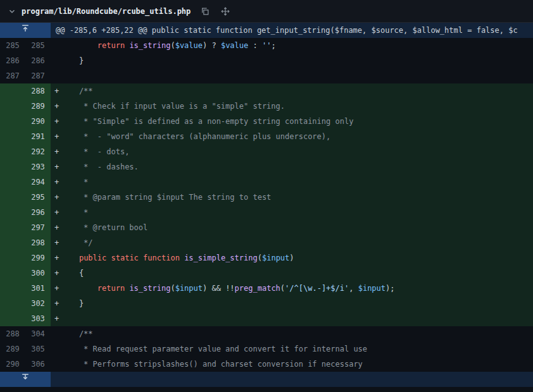 The height and width of the screenshot is (392, 533). Describe the element at coordinates (13, 349) in the screenshot. I see `line-number-old: 289` at that location.